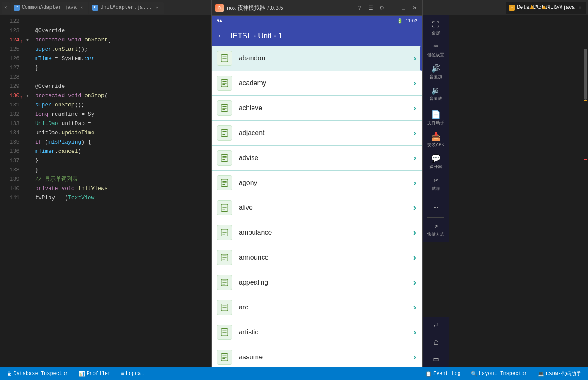 This screenshot has width=588, height=380. What do you see at coordinates (546, 7) in the screenshot?
I see `warning-count-1: 1` at bounding box center [546, 7].